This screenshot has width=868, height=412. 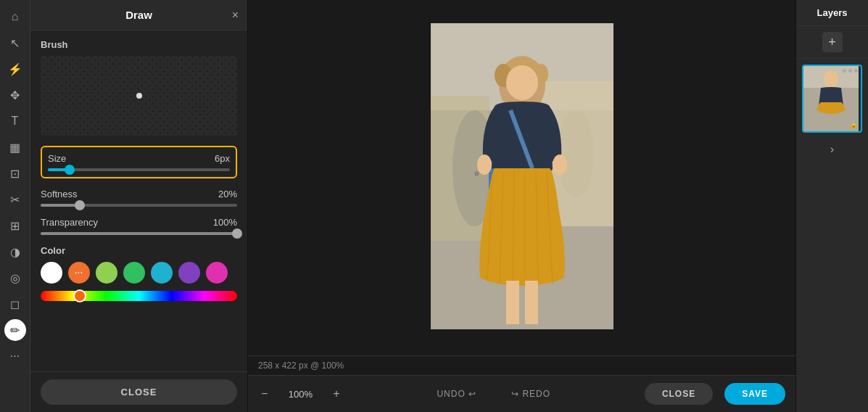 I want to click on color-label: Color, so click(x=139, y=251).